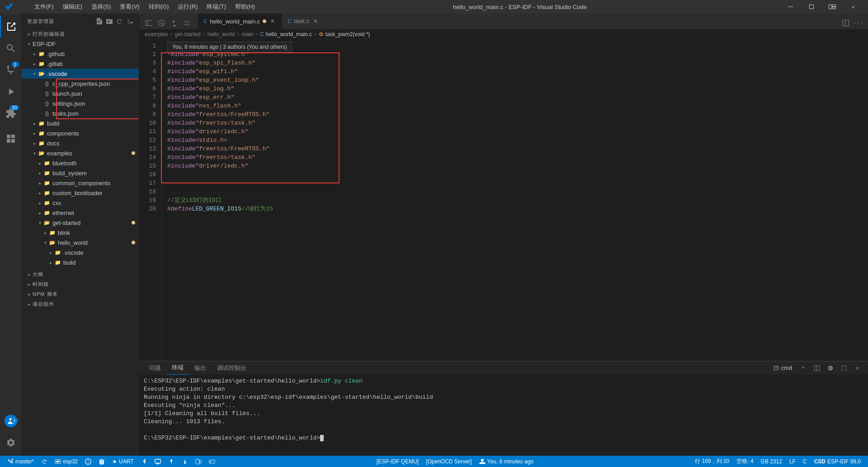 The height and width of the screenshot is (467, 868). Describe the element at coordinates (187, 34) in the screenshot. I see `breadcrumb-get-started: get-started` at that location.